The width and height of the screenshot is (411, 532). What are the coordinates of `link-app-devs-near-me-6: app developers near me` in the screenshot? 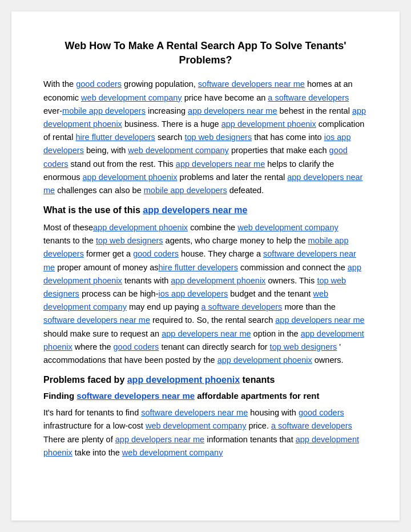 It's located at (160, 439).